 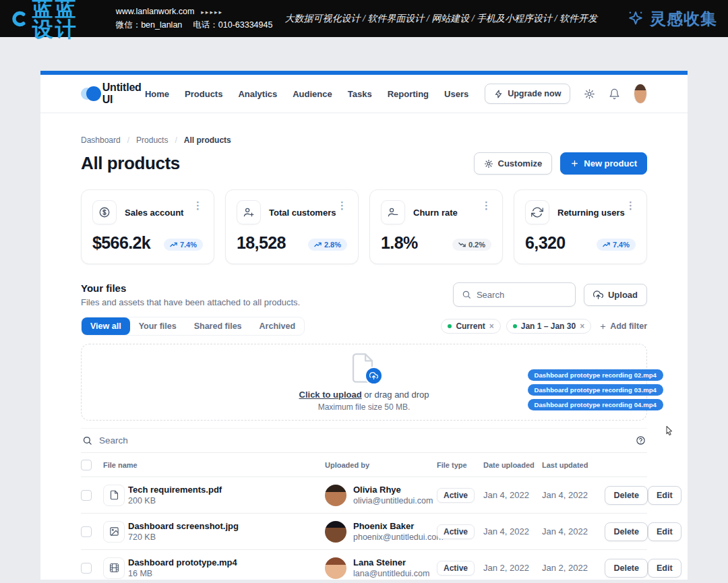 I want to click on tab-your-files: Your files, so click(x=158, y=326).